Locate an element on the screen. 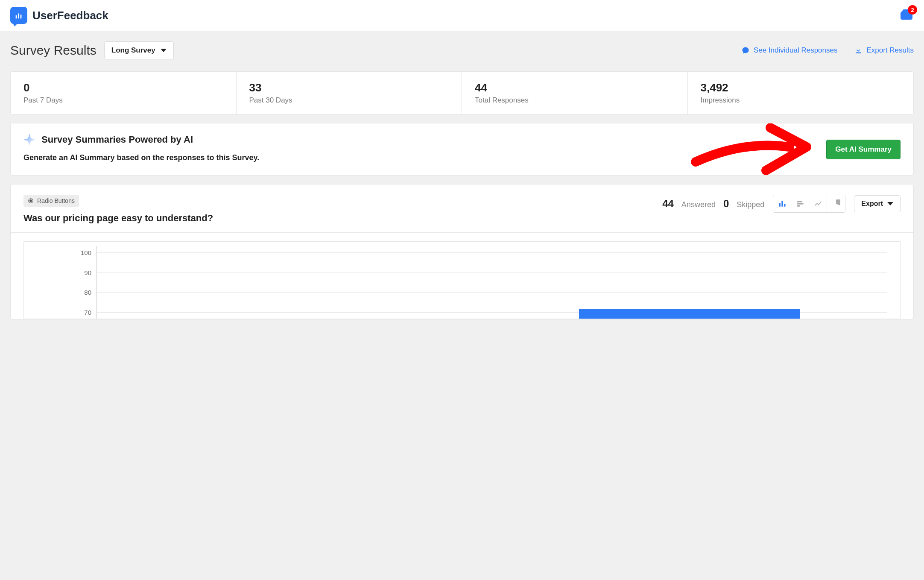 This screenshot has width=924, height=580. stat-total-responses: 44 Total Responses is located at coordinates (575, 93).